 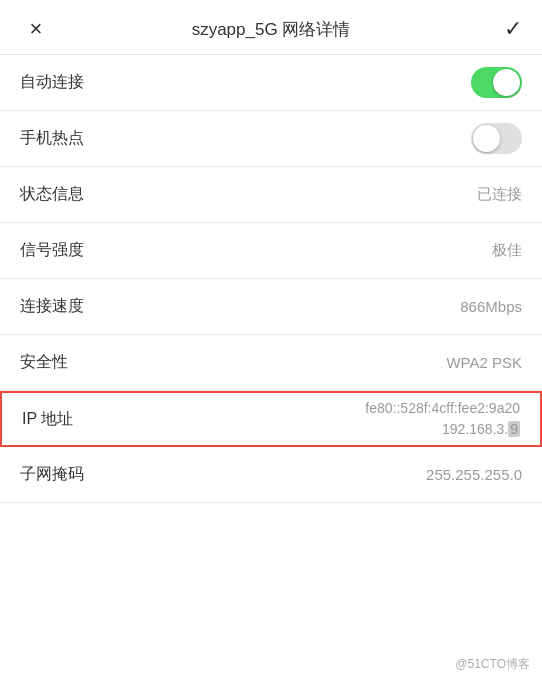 What do you see at coordinates (52, 82) in the screenshot?
I see `auto-connect-label: 自动连接` at bounding box center [52, 82].